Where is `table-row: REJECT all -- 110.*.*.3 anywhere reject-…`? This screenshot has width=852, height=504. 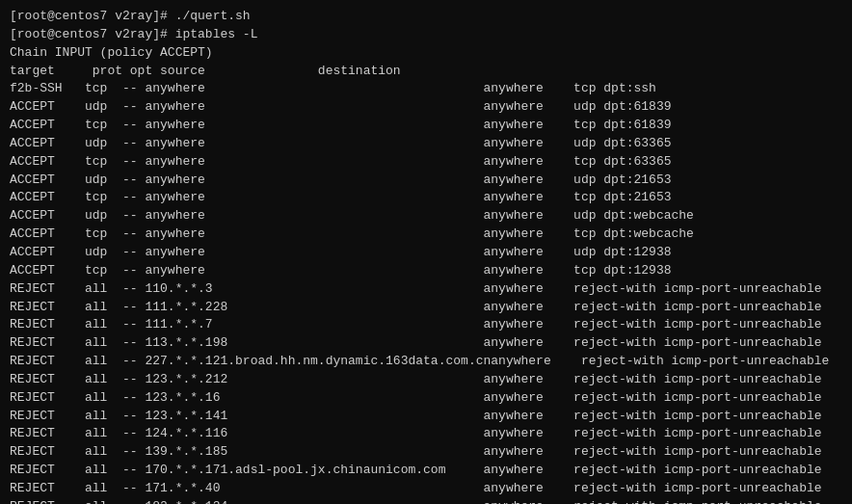
table-row: REJECT all -- 110.*.*.3 anywhere reject-… is located at coordinates (426, 289).